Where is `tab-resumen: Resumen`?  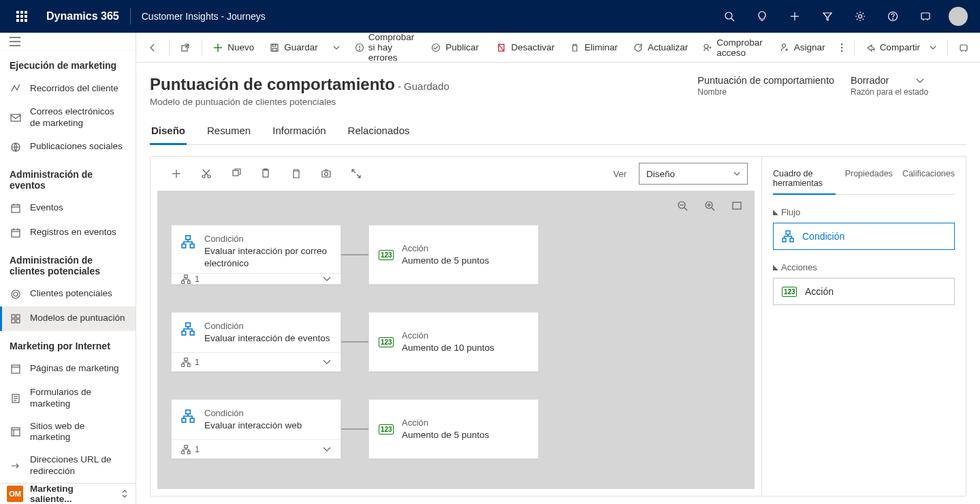 tab-resumen: Resumen is located at coordinates (229, 131).